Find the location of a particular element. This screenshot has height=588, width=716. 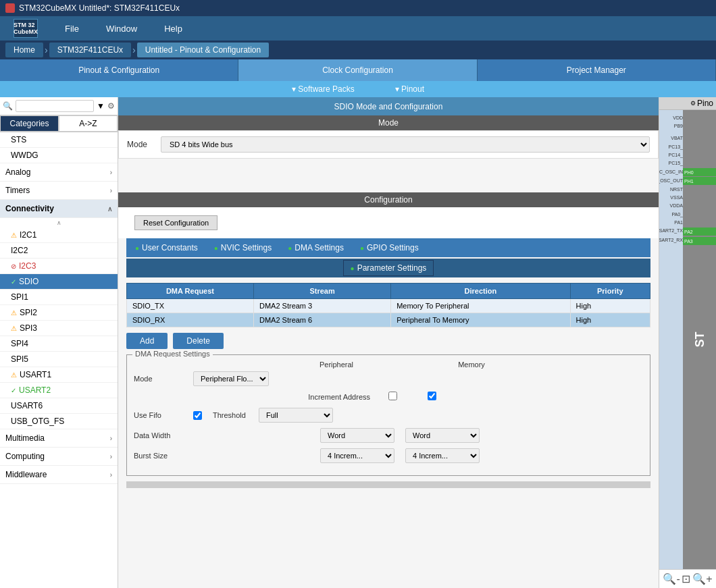

title-bar: STM32CubeMX Untitled*: STM32F411CEUx is located at coordinates (358, 8).